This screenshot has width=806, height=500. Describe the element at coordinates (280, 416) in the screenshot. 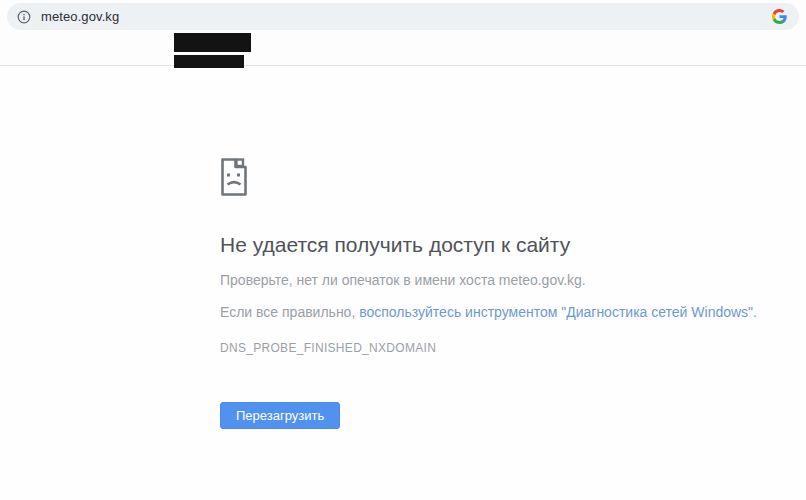

I see `reload-button: Перезагрузить` at that location.